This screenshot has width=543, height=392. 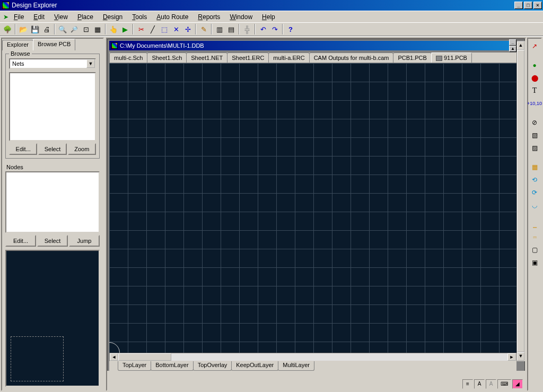 What do you see at coordinates (85, 17) in the screenshot?
I see `menu-place: Place` at bounding box center [85, 17].